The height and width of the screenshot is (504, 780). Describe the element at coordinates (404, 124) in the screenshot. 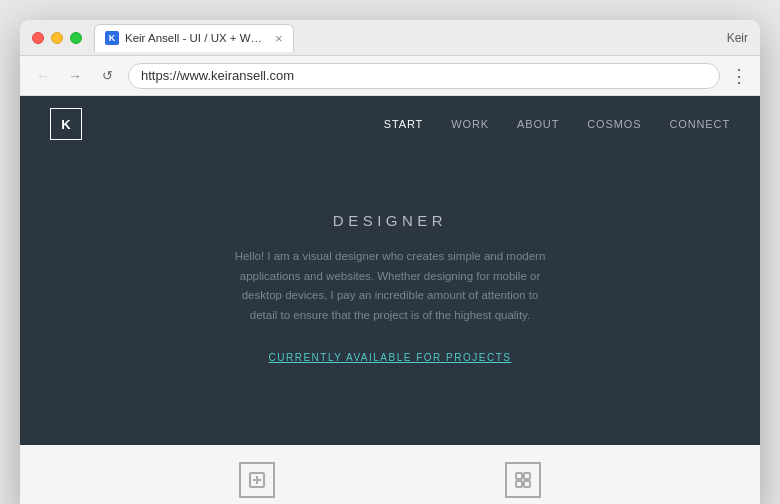

I see `nav-link-start: START` at that location.